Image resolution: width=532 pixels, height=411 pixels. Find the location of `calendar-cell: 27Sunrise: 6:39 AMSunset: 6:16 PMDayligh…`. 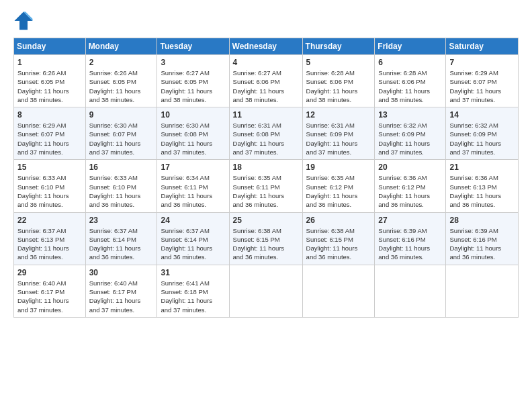

calendar-cell: 27Sunrise: 6:39 AMSunset: 6:16 PMDayligh… is located at coordinates (410, 238).